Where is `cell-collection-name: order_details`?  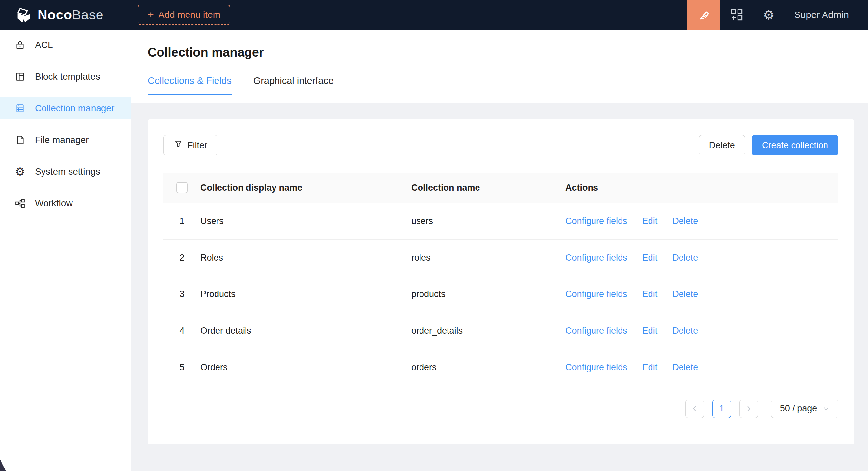 cell-collection-name: order_details is located at coordinates (489, 331).